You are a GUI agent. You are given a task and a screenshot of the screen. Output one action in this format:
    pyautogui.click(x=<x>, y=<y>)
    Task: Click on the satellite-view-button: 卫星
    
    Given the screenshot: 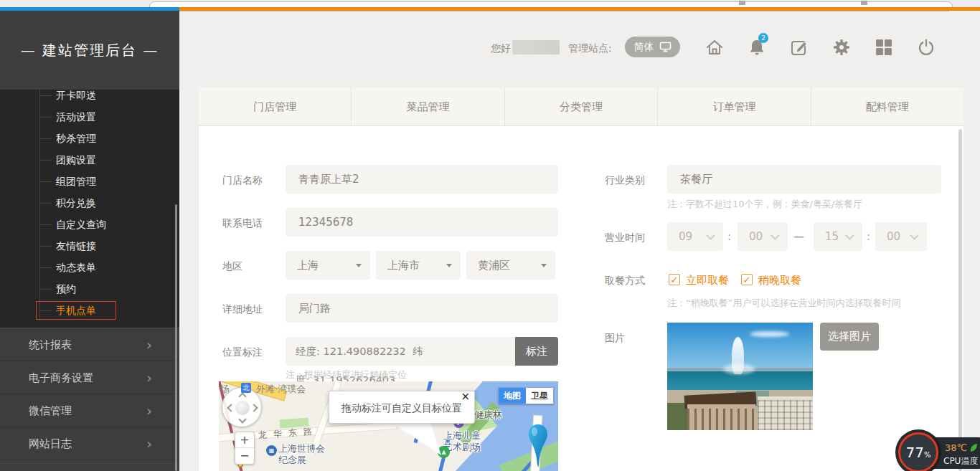 What is the action you would take?
    pyautogui.click(x=540, y=396)
    